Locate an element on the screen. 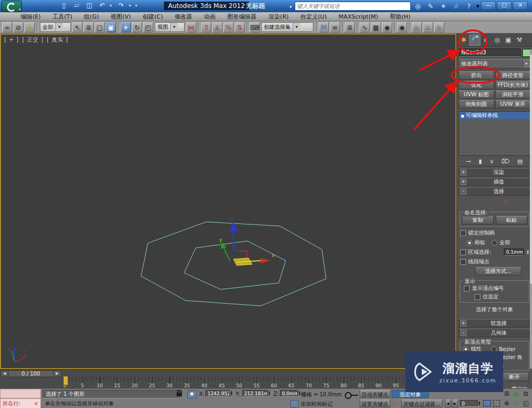 The width and height of the screenshot is (532, 408). selection-lock-icon is located at coordinates (179, 395).